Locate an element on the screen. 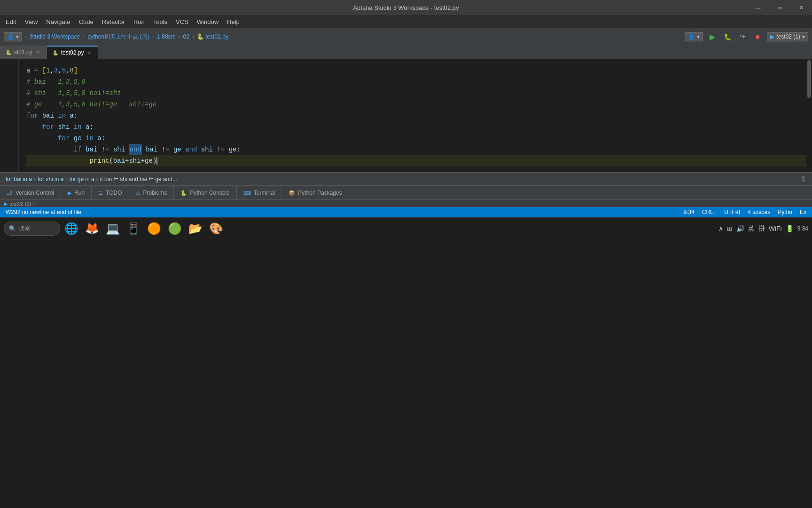  status-language: Pytho is located at coordinates (785, 212).